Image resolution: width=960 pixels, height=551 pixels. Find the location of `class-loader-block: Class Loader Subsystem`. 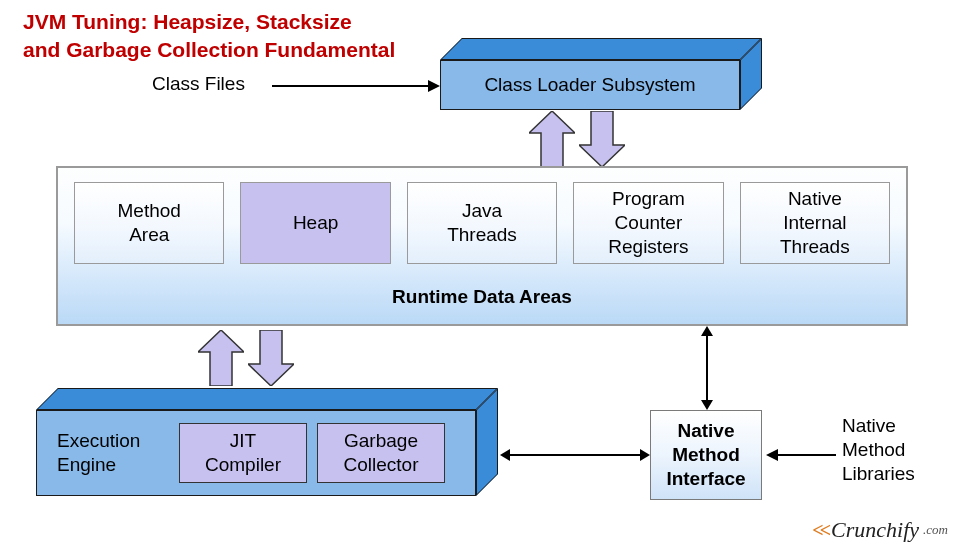

class-loader-block: Class Loader Subsystem is located at coordinates (590, 74).